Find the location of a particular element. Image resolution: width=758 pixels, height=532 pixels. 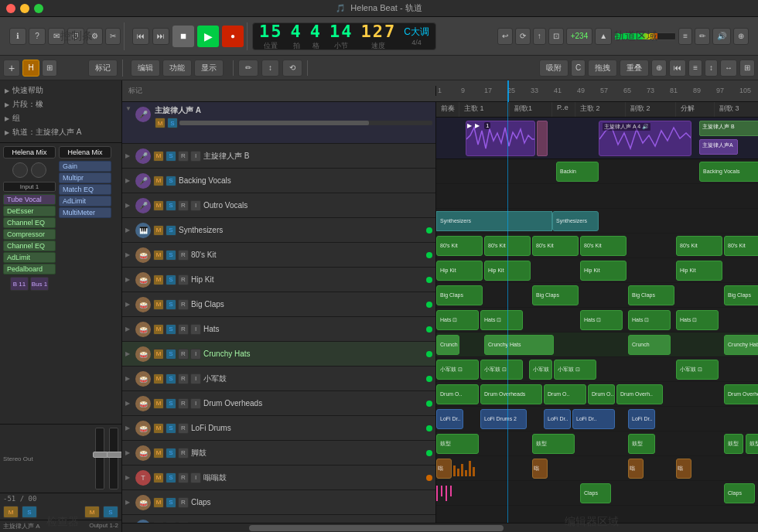

m-btn-4: M is located at coordinates (159, 255).